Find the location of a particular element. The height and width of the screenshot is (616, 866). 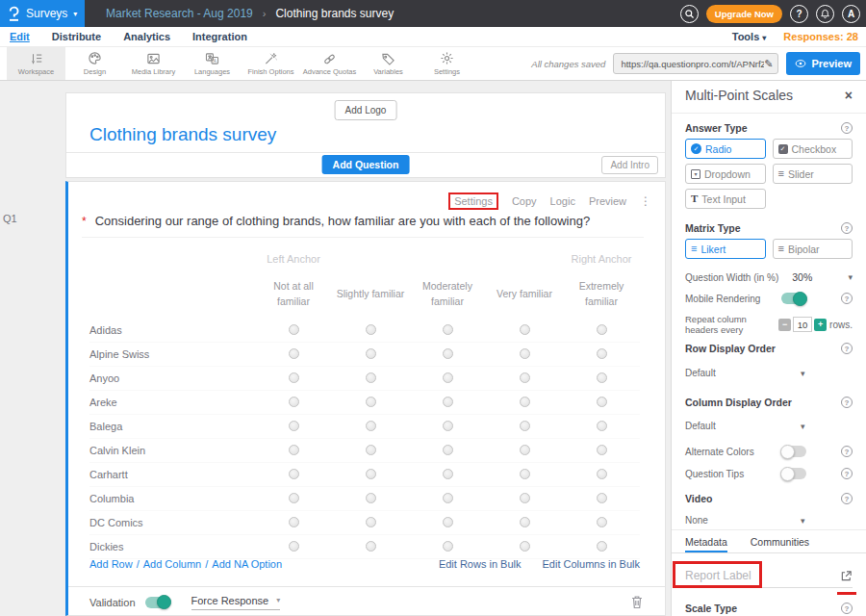

toolbar-item-finish-options: Finish Options is located at coordinates (271, 64).